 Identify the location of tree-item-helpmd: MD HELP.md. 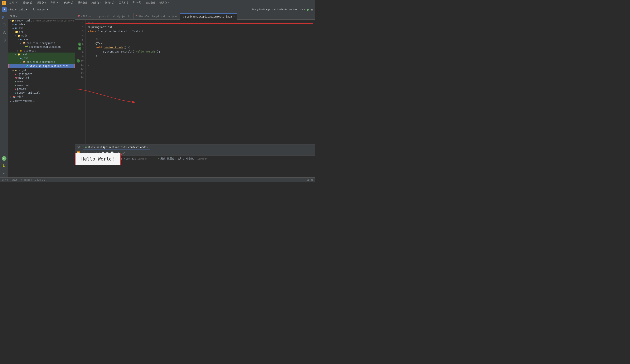
(42, 78).